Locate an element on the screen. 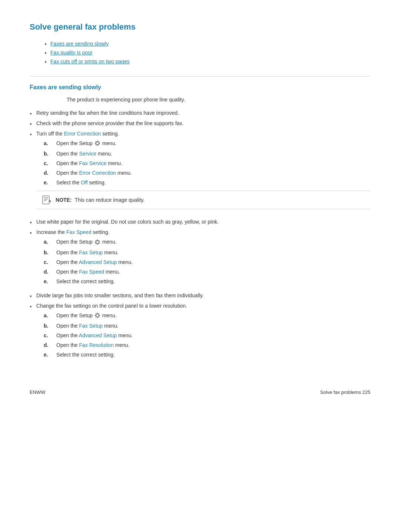  link-fax-setup-1: Fax Setup is located at coordinates (91, 252).